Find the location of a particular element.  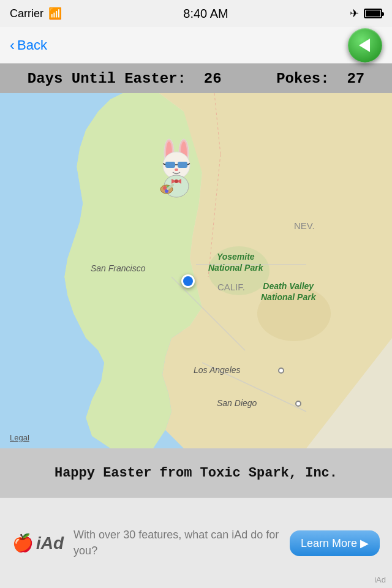

nevada-label: NEV. is located at coordinates (304, 225).